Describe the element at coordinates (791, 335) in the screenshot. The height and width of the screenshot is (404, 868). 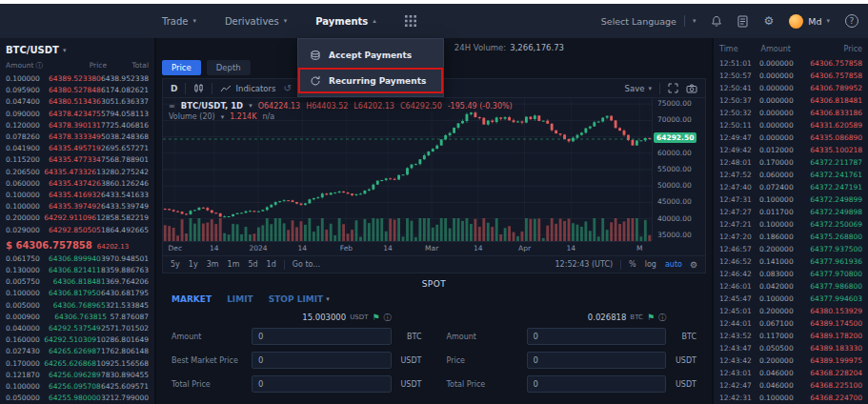
I see `trade-row: 12:43:52 0.117000 64389.178200` at that location.